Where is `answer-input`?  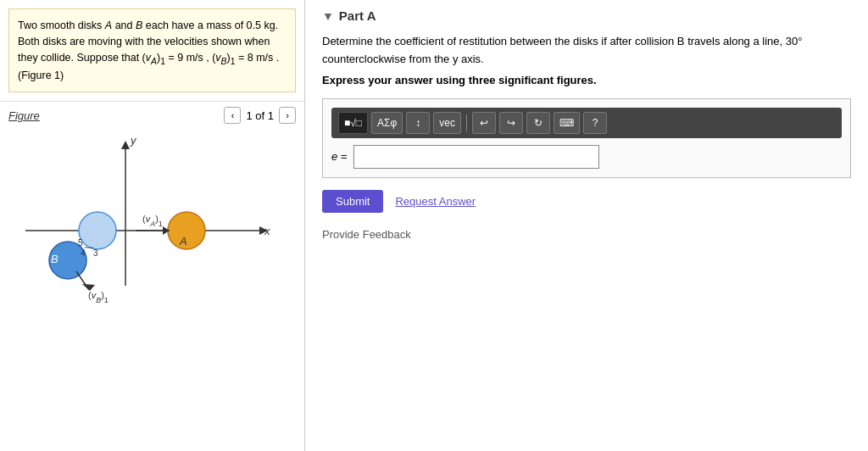
answer-input is located at coordinates (476, 157).